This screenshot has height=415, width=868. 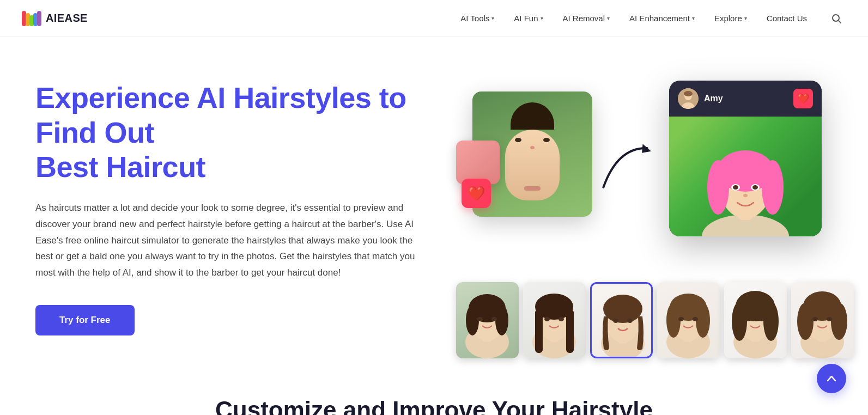 I want to click on bottom-section: Customize and Improve Your Hairstyle, so click(x=434, y=403).